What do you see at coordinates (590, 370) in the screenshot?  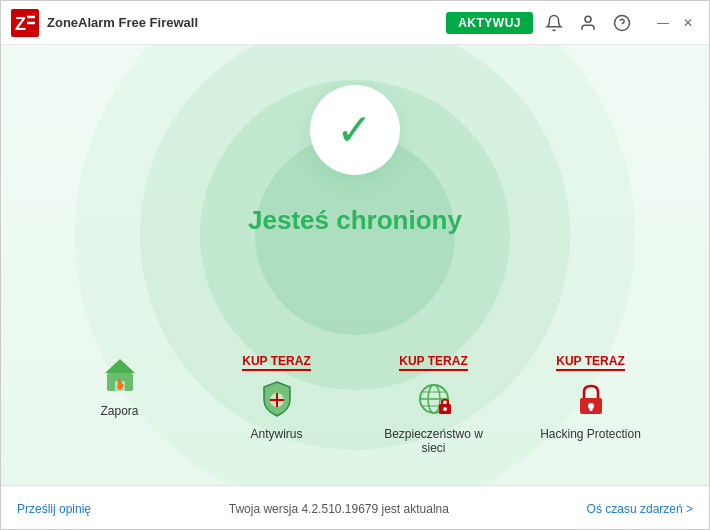 I see `hacking-underline` at bounding box center [590, 370].